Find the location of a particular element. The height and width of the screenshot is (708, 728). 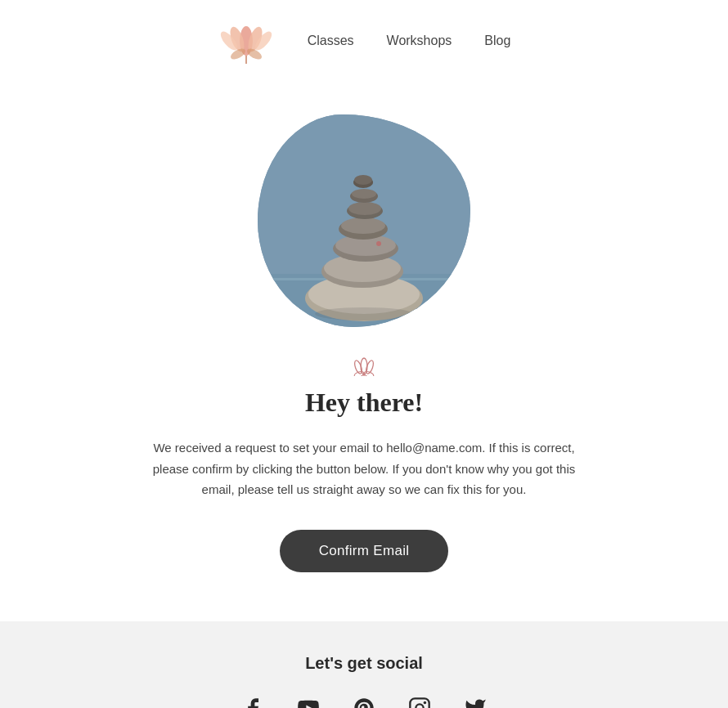

confirm-email-button: Confirm Email is located at coordinates (365, 551).